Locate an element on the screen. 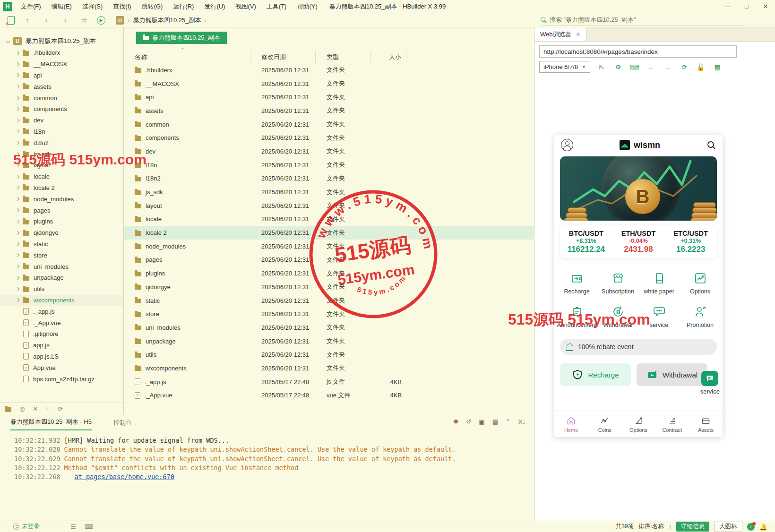  explorer-tab: 暴力熊版本四10.25_副本 is located at coordinates (181, 38).